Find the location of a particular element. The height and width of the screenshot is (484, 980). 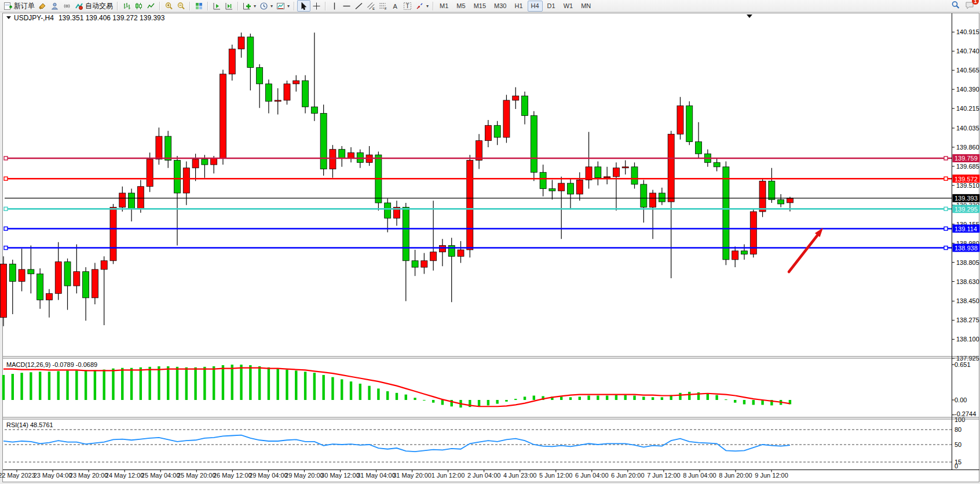

vertical-line-tool-button is located at coordinates (335, 6).